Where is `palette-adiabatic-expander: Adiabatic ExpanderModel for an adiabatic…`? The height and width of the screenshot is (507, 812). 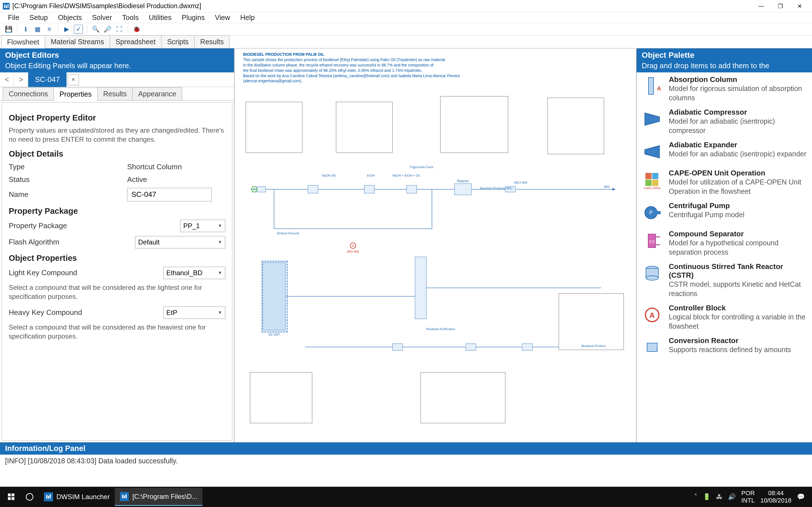
palette-adiabatic-expander: Adiabatic ExpanderModel for an adiabatic… is located at coordinates (724, 152).